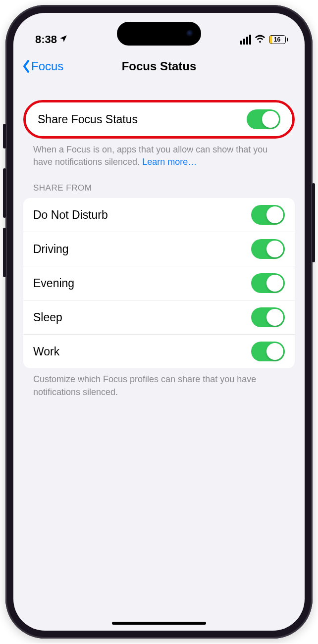  What do you see at coordinates (159, 215) in the screenshot?
I see `focus-row-do-not-disturb: Do Not Disturb` at bounding box center [159, 215].